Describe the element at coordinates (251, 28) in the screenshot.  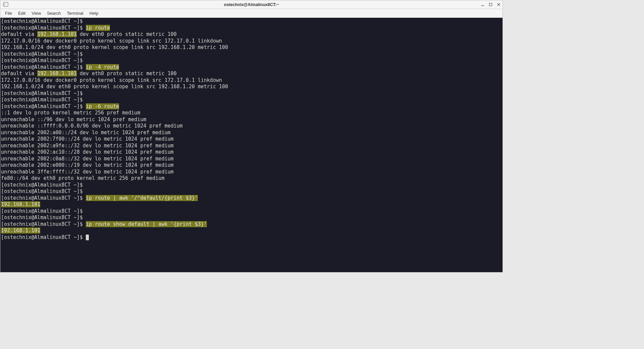
I see `terminal-line: [ostechnix@Almalinux8CT ~]$ ip route` at that location.